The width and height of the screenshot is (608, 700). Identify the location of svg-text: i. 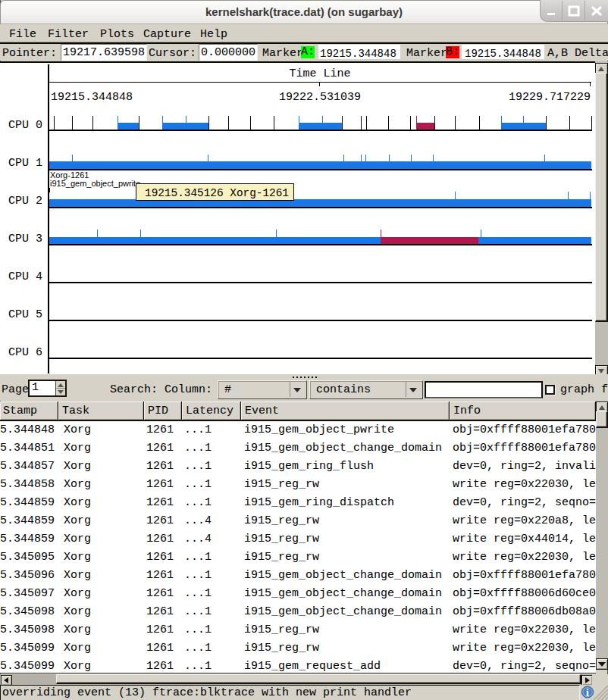
(588, 692).